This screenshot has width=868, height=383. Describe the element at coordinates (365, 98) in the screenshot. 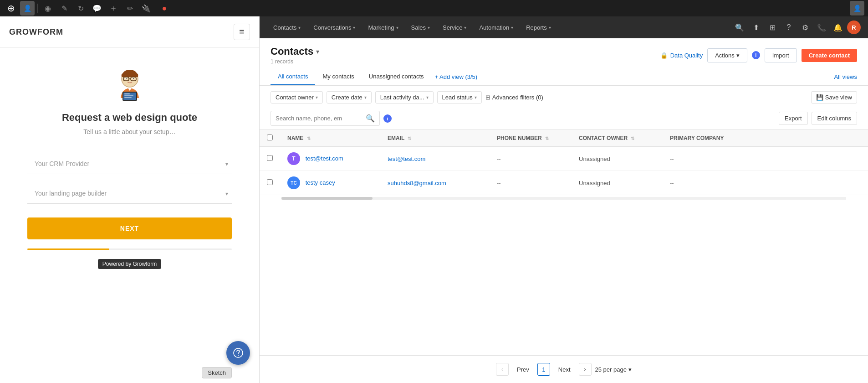

I see `create-date-arrow-icon: ▾` at that location.